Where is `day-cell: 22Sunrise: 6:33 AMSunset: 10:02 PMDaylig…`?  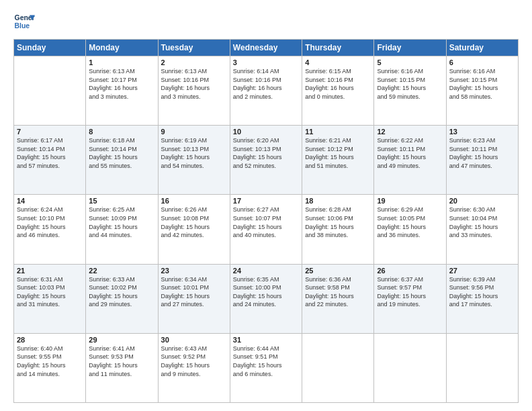
day-cell: 22Sunrise: 6:33 AMSunset: 10:02 PMDaylig… is located at coordinates (122, 298).